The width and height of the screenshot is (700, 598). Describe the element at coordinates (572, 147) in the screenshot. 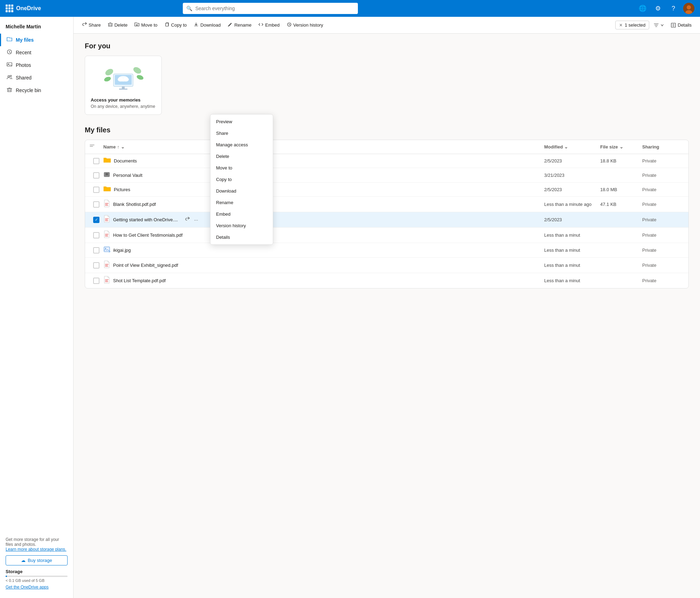

I see `column-modified: Modified ⌄` at that location.